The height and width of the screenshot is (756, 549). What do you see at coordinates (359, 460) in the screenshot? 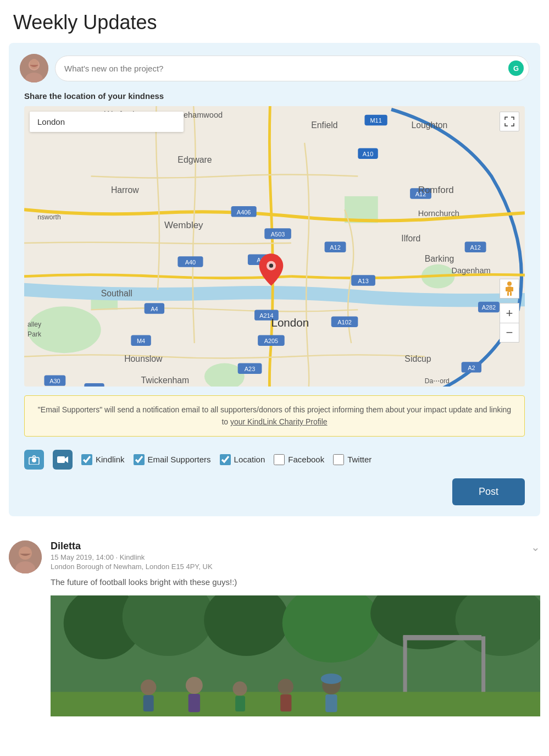
I see `twitter-label: Twitter` at bounding box center [359, 460].